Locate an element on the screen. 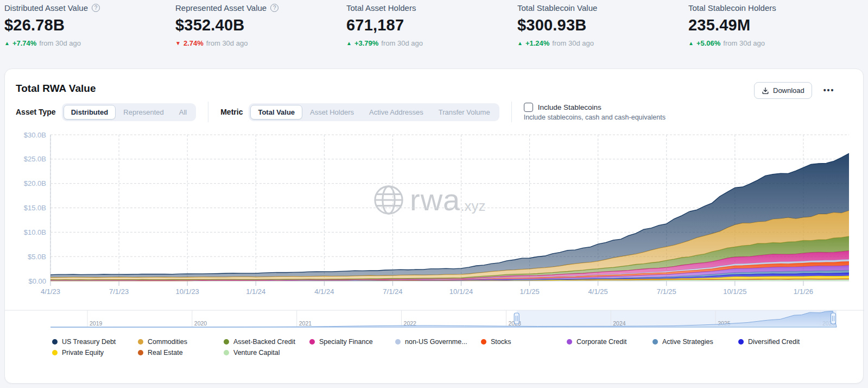 This screenshot has width=868, height=388. x-axis-tick-label: 10/1/25 is located at coordinates (735, 291).